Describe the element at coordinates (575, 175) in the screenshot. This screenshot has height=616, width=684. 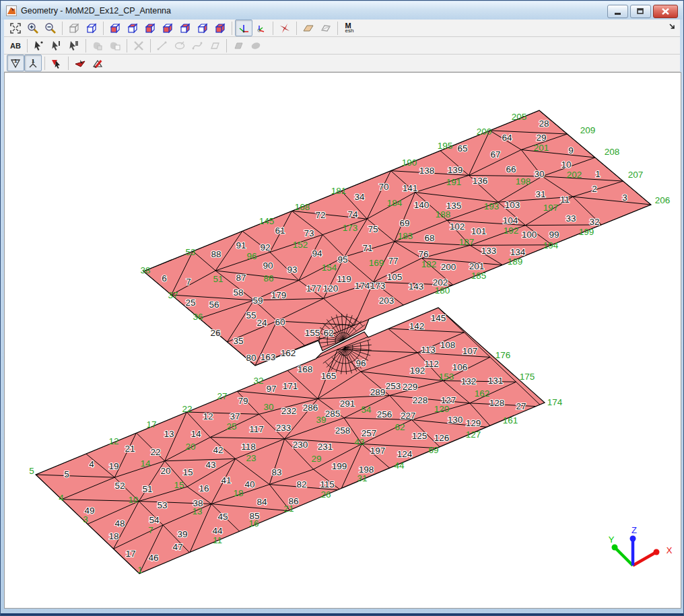
I see `node-label: 202` at that location.